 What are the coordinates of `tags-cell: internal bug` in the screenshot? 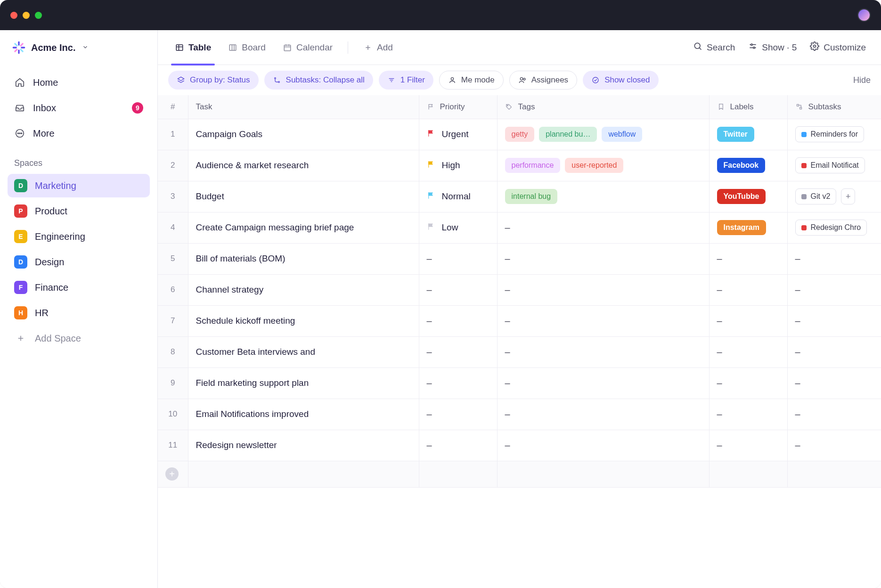 It's located at (603, 196).